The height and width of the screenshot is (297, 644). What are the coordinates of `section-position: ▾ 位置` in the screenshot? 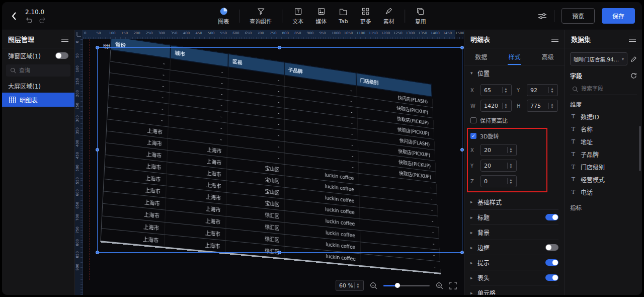 It's located at (514, 73).